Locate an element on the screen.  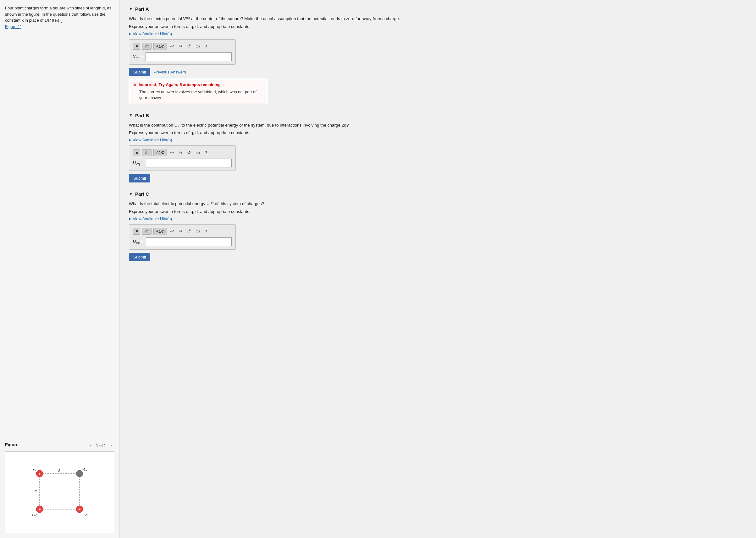
part-a-toolbar: ■ √□ ΑΣΦ ↩ ↪ ↺ ▭ ? is located at coordinates (182, 46).